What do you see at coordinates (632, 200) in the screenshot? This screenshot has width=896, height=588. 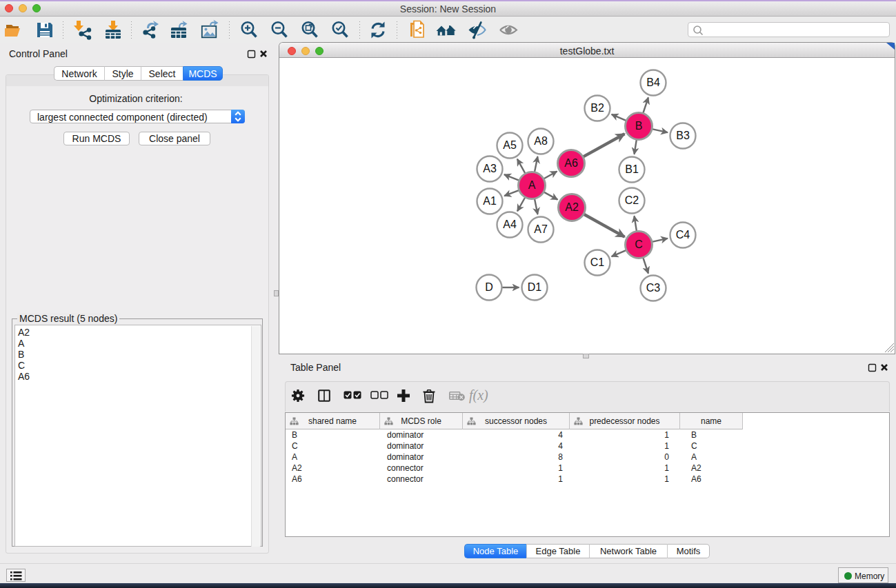 I see `svg-text: C2` at bounding box center [632, 200].